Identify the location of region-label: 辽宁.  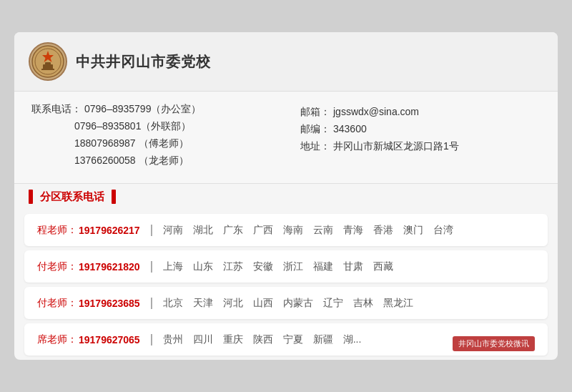
(333, 303).